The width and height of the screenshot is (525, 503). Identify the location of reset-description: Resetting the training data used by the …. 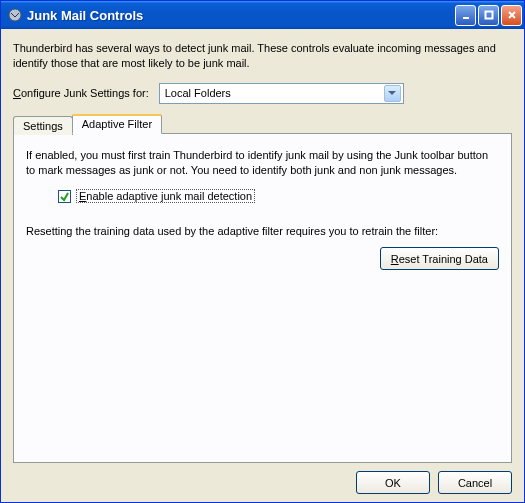
(262, 231).